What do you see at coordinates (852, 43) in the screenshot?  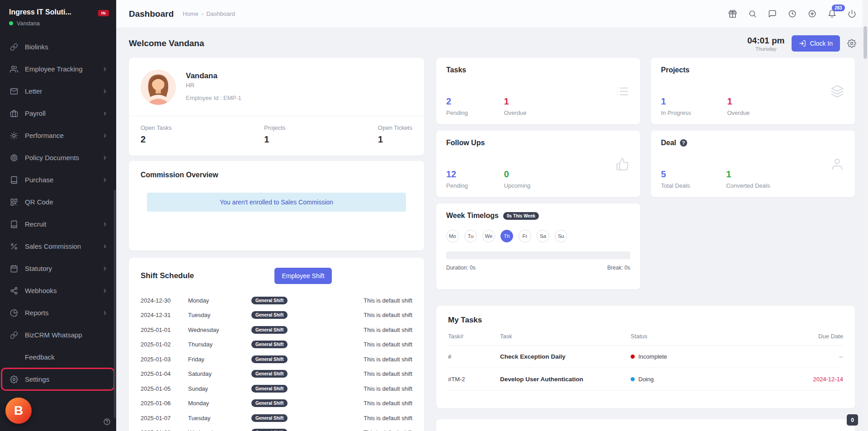 I see `dashboard-settings-gear-icon` at bounding box center [852, 43].